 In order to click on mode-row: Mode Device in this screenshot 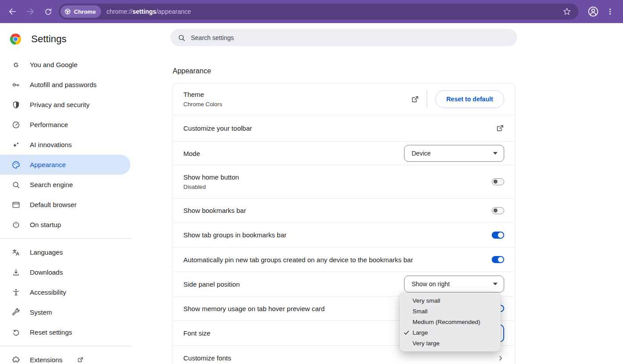, I will do `click(344, 153)`.